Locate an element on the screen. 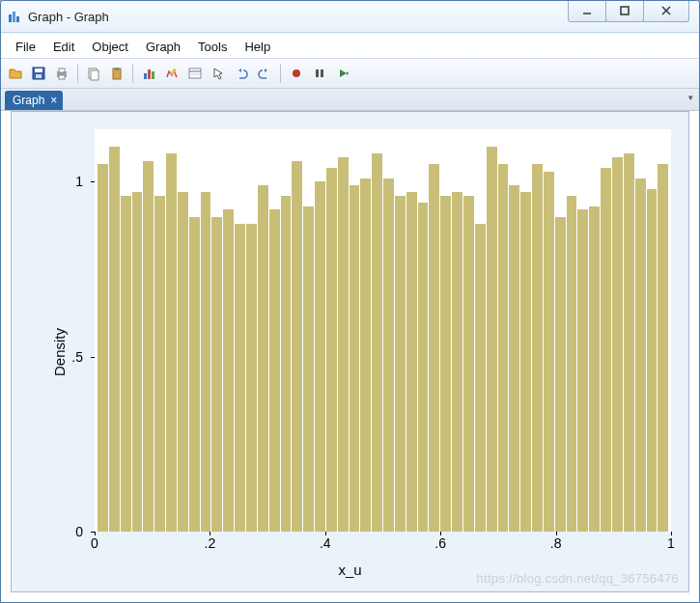 Image resolution: width=700 pixels, height=603 pixels. x-tick-label: 1 is located at coordinates (671, 543).